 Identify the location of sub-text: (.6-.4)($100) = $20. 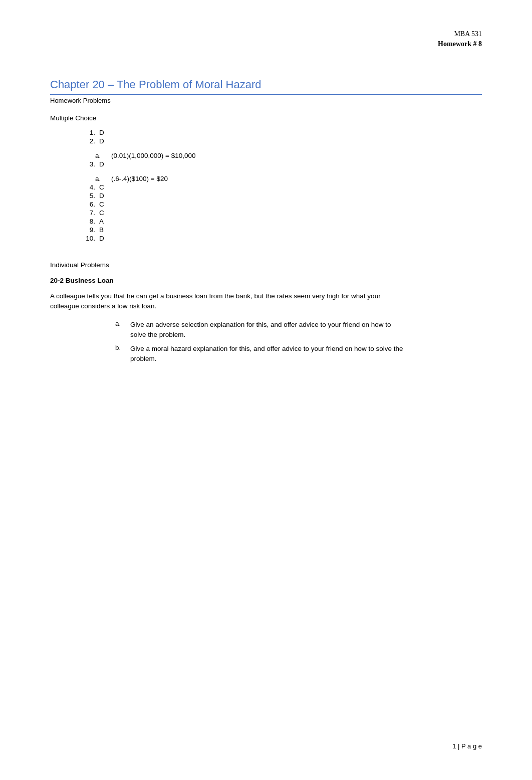
(139, 178).